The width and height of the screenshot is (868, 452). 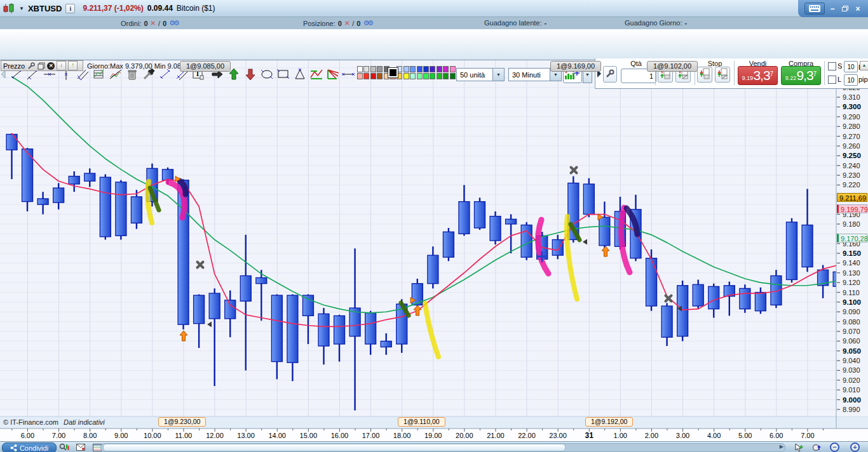 I want to click on axis-scroll-up-icon: ▲, so click(x=864, y=66).